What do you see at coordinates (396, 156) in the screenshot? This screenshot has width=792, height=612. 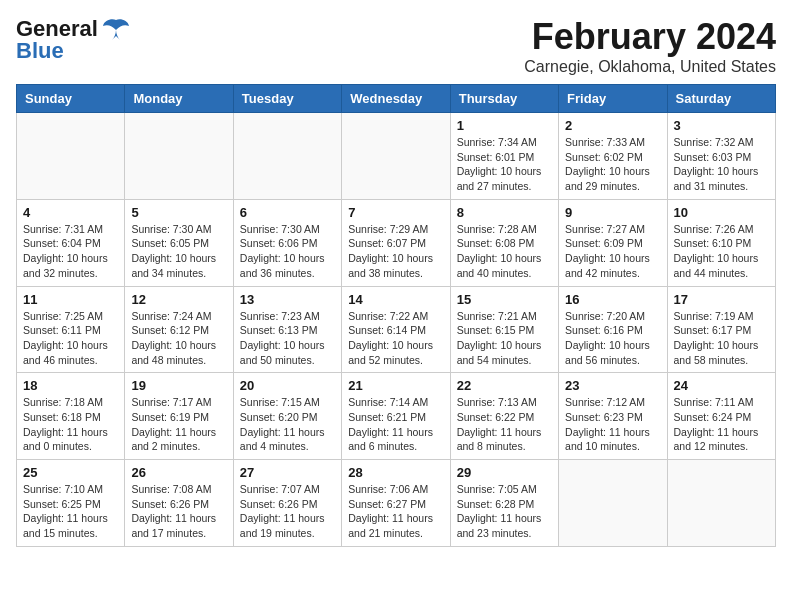 I see `week-row-1: 1Sunrise: 7:34 AMSunset: 6:01 PMDaylight…` at bounding box center [396, 156].